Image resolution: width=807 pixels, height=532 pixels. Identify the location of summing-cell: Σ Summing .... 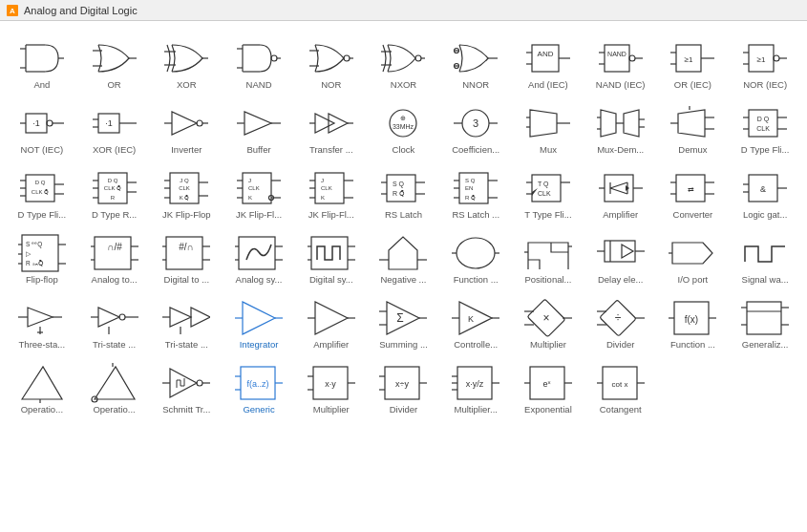
(404, 321).